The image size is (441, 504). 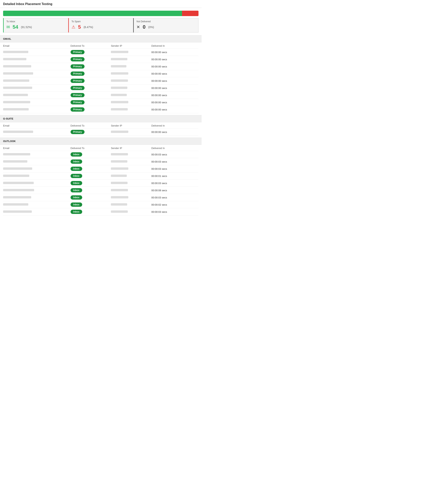 What do you see at coordinates (101, 119) in the screenshot?
I see `section-title-gsuite: G-SUITE` at bounding box center [101, 119].